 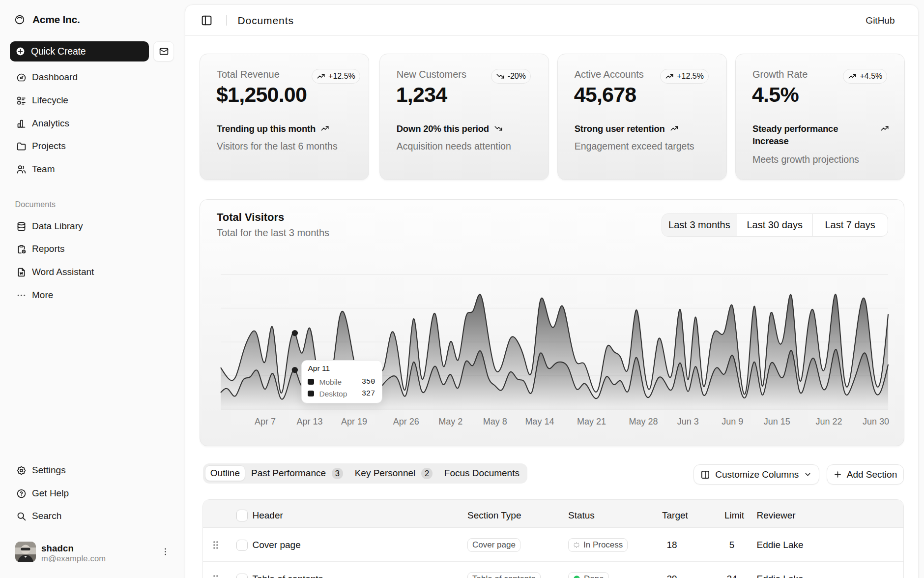 What do you see at coordinates (644, 422) in the screenshot?
I see `svg-text: May 28` at bounding box center [644, 422].